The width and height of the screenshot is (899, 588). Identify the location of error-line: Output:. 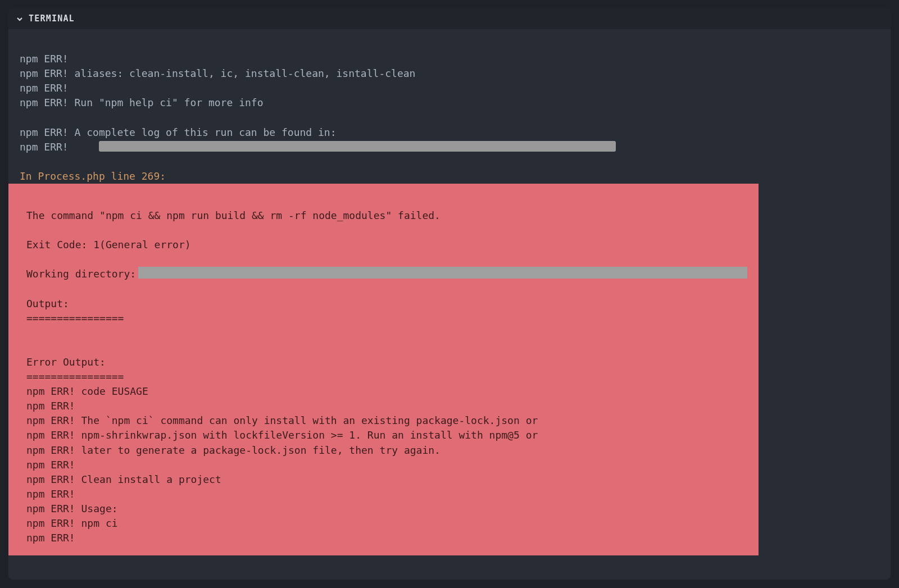
(387, 304).